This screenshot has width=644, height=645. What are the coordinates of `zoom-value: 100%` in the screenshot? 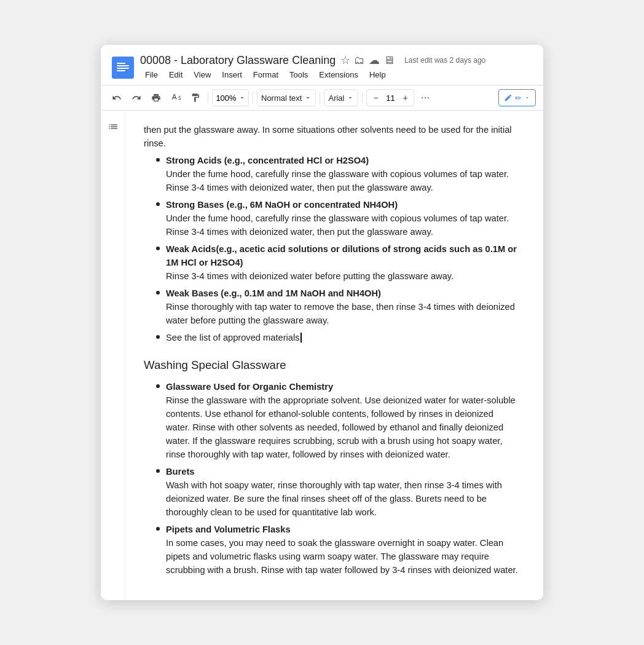 It's located at (226, 98).